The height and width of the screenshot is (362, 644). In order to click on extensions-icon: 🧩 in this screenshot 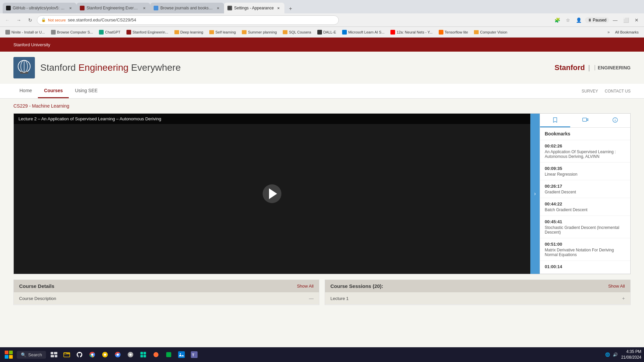, I will do `click(557, 20)`.